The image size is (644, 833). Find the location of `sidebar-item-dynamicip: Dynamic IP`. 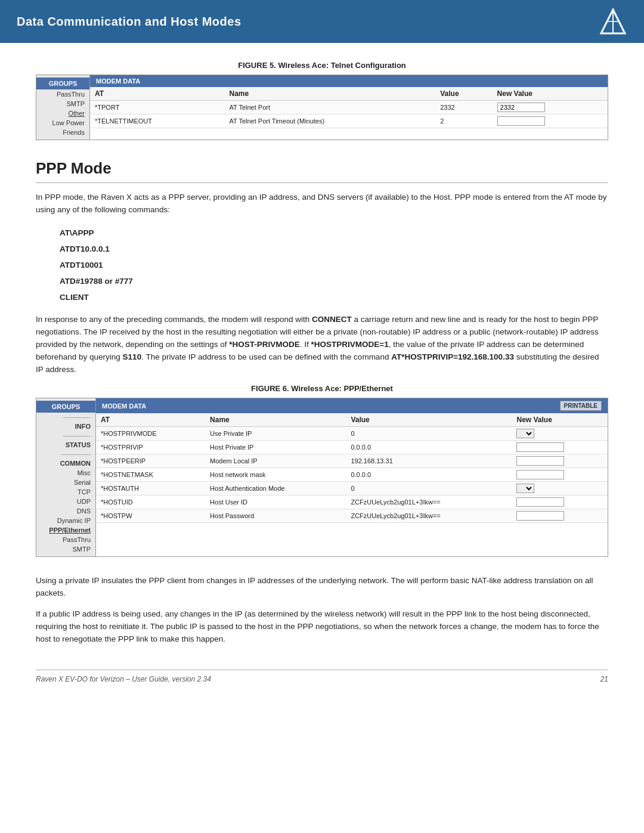

sidebar-item-dynamicip: Dynamic IP is located at coordinates (66, 521).